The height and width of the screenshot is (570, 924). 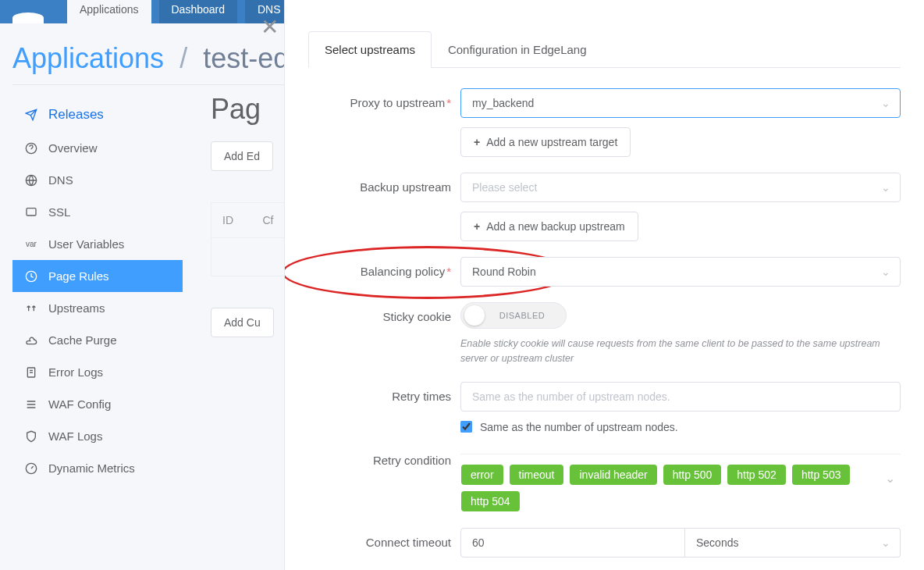 What do you see at coordinates (98, 468) in the screenshot?
I see `sidebar-item-dynamic-metrics: Dynamic Metrics` at bounding box center [98, 468].